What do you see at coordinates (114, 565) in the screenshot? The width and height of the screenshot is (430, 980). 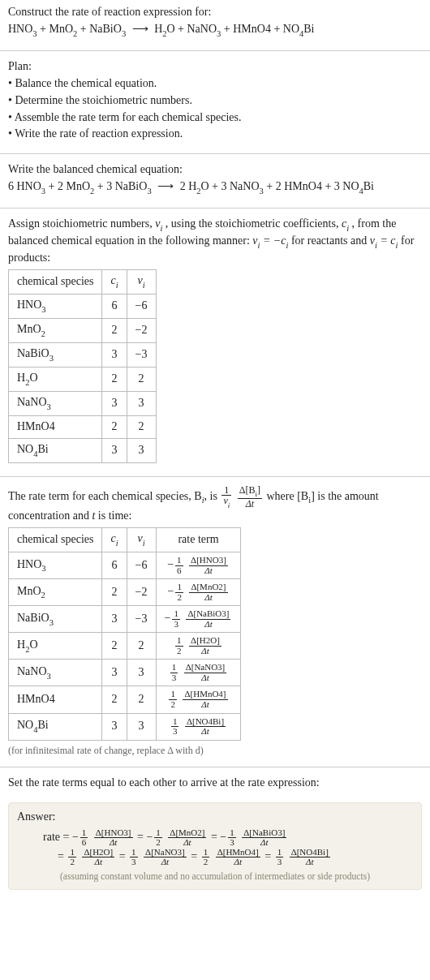 I see `cell-c: 6` at bounding box center [114, 565].